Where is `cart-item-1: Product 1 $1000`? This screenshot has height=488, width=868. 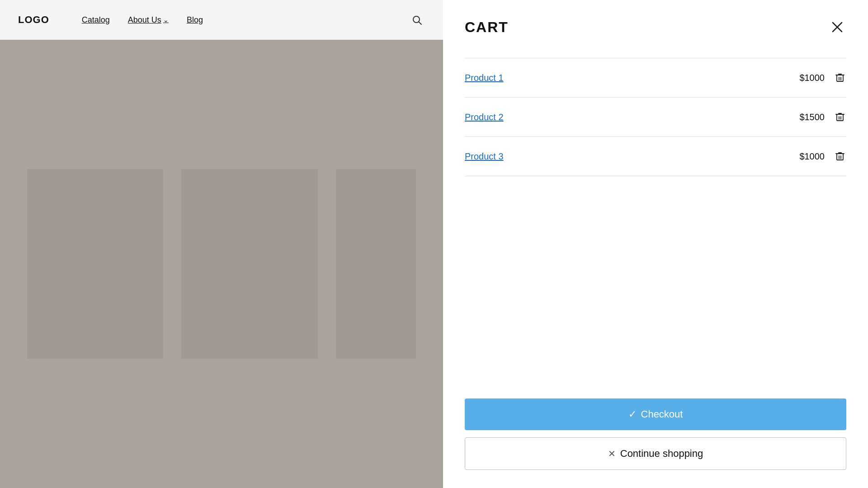 cart-item-1: Product 1 $1000 is located at coordinates (656, 78).